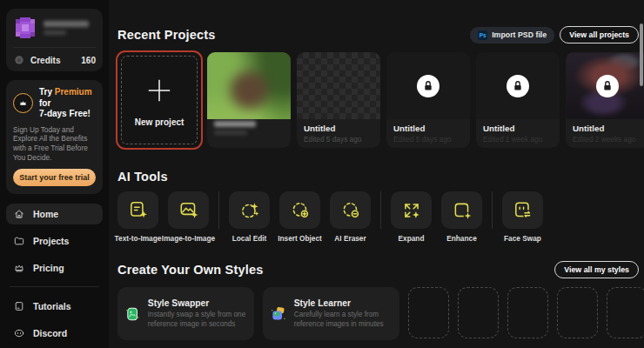 This screenshot has width=644, height=348. I want to click on style-card-description: Instantly swap a style from one referenc…, so click(197, 320).